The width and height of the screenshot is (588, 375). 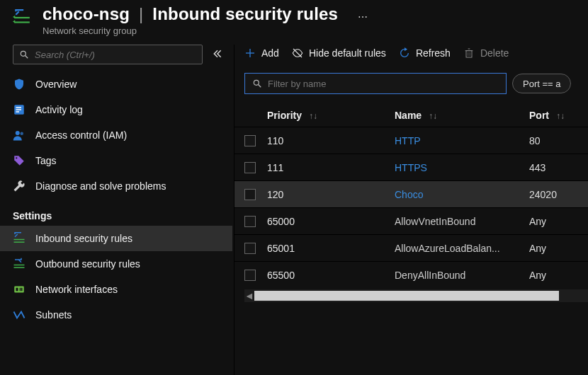 I want to click on column-name: Name ↑↓, so click(x=462, y=115).